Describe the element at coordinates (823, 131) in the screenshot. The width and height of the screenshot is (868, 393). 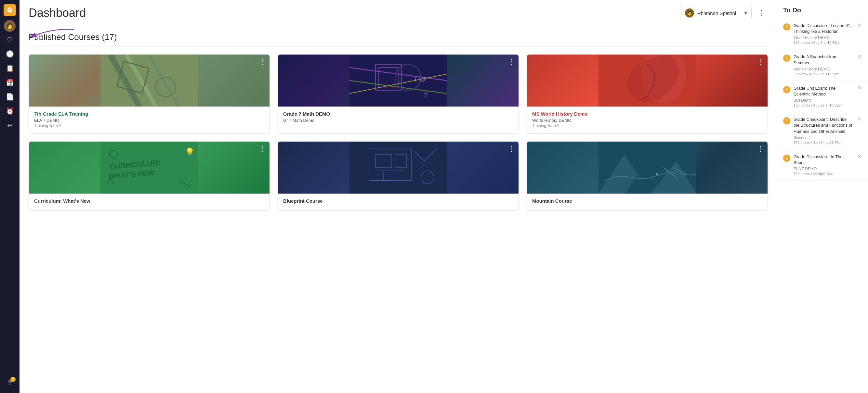
I see `todo-item-4: 1 Grade Checkpoint: Describe the Structu…` at that location.